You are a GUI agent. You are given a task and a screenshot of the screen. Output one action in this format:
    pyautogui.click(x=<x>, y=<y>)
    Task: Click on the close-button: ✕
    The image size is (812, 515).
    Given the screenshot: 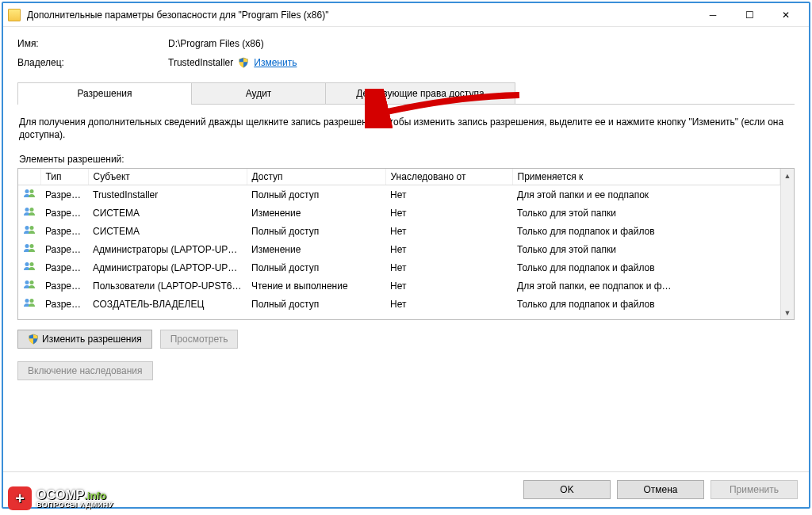 What is the action you would take?
    pyautogui.click(x=786, y=15)
    